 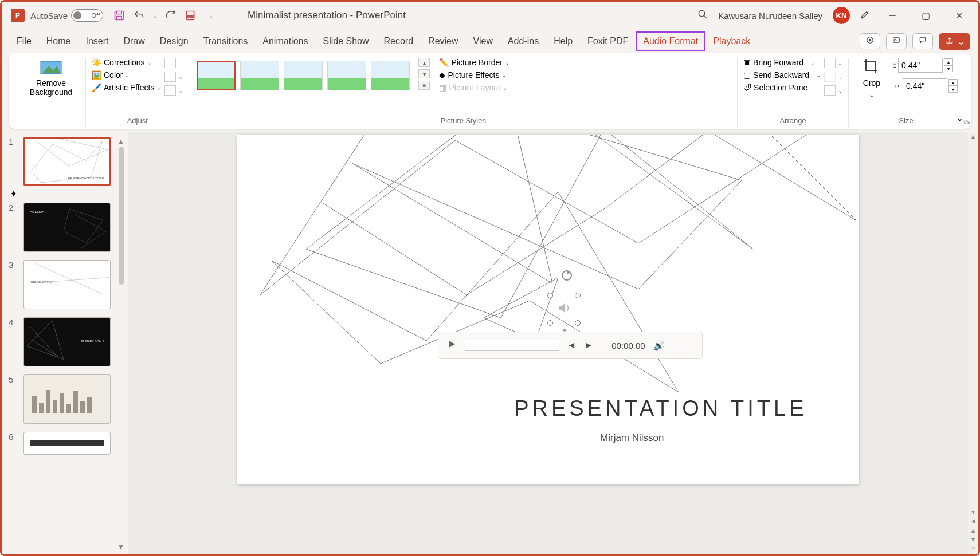 I want to click on remove-background-button: Remove Background, so click(x=51, y=77).